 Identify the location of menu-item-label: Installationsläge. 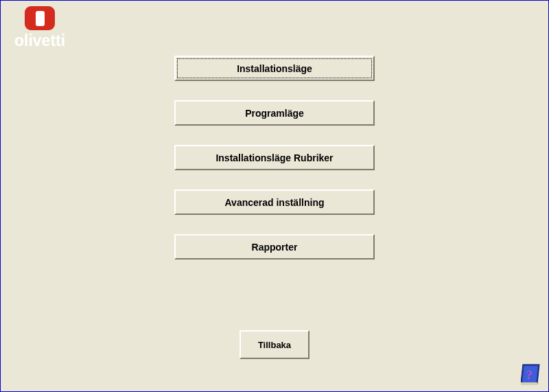
(274, 69).